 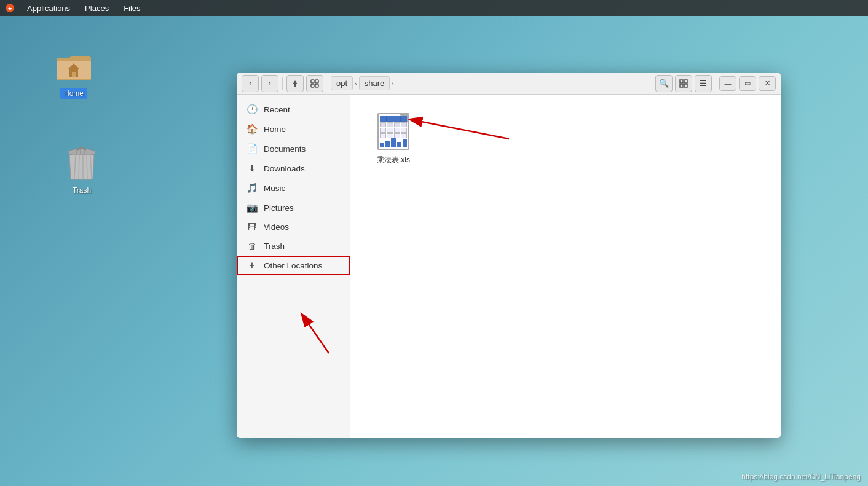 What do you see at coordinates (664, 84) in the screenshot?
I see `search-button: 🔍` at bounding box center [664, 84].